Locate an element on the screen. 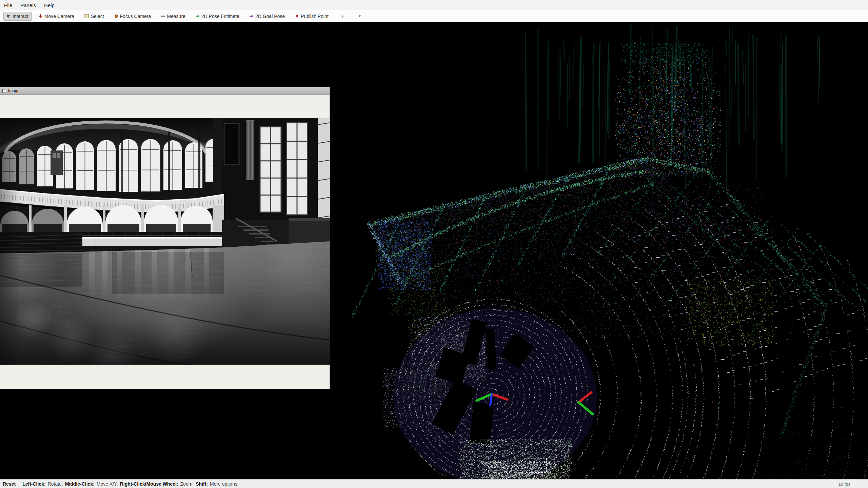  measure-icon is located at coordinates (163, 16).